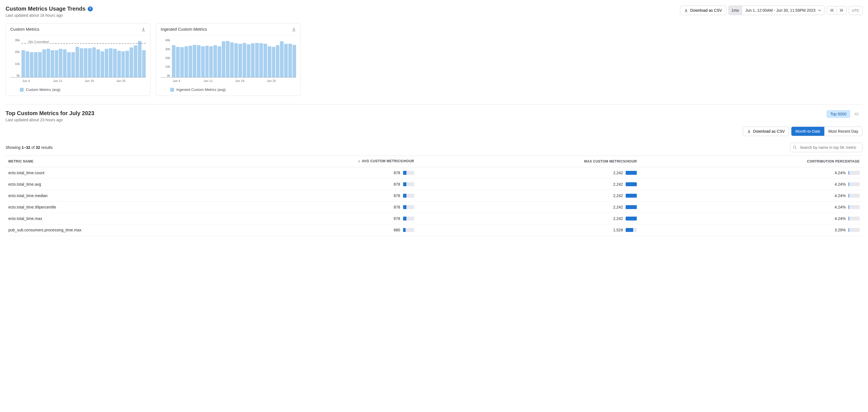 The width and height of the screenshot is (868, 412). What do you see at coordinates (842, 10) in the screenshot?
I see `date-next-button` at bounding box center [842, 10].